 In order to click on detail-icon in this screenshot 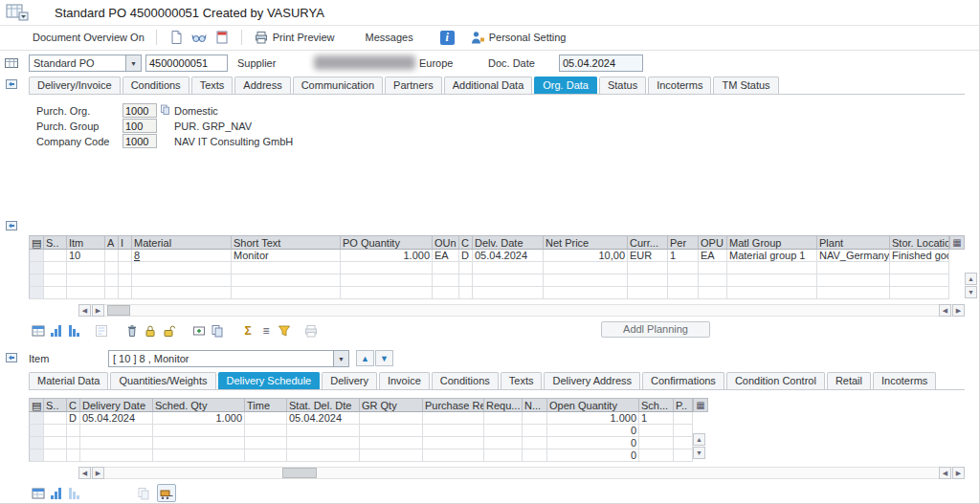, I will do `click(101, 331)`.